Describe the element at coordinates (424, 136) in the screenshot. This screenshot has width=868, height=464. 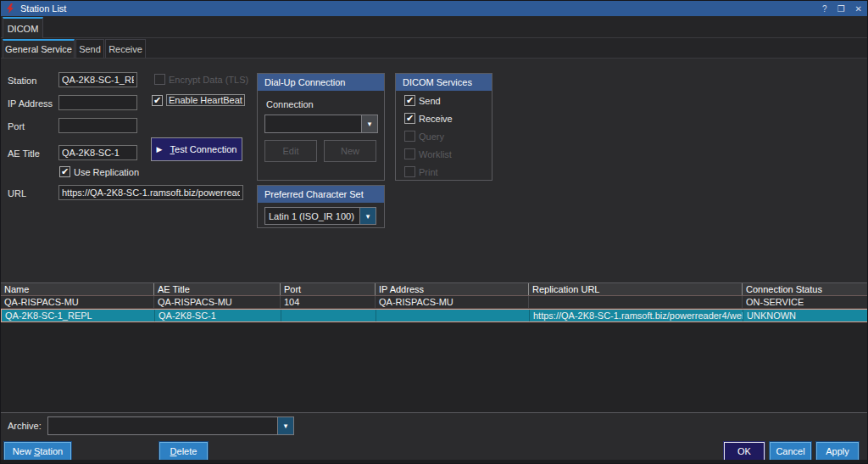
I see `query-checkbox: Query` at that location.